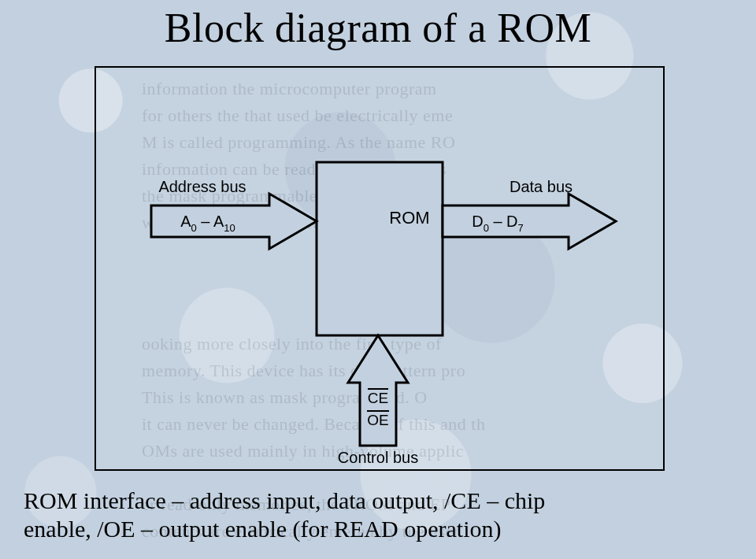  Describe the element at coordinates (380, 249) in the screenshot. I see `rom-block` at that location.